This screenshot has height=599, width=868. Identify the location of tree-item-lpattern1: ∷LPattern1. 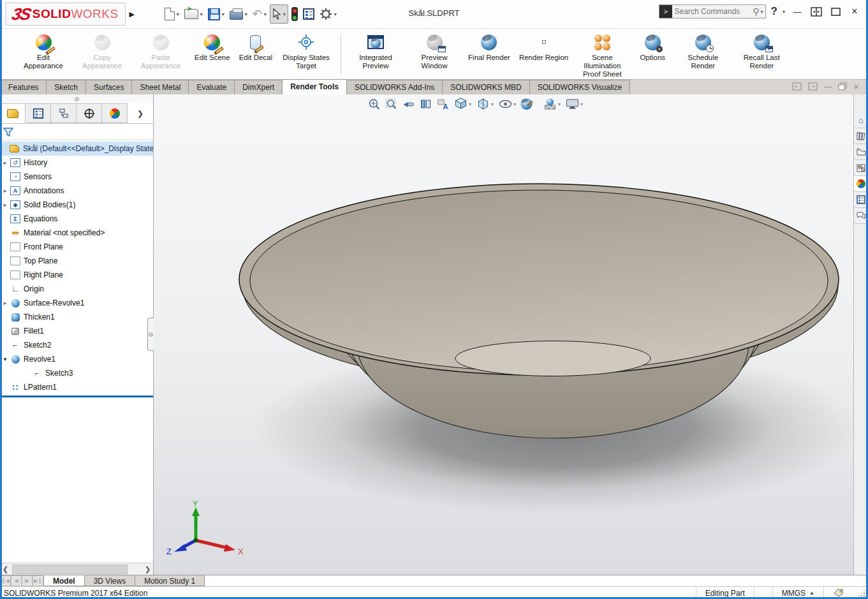
(77, 387).